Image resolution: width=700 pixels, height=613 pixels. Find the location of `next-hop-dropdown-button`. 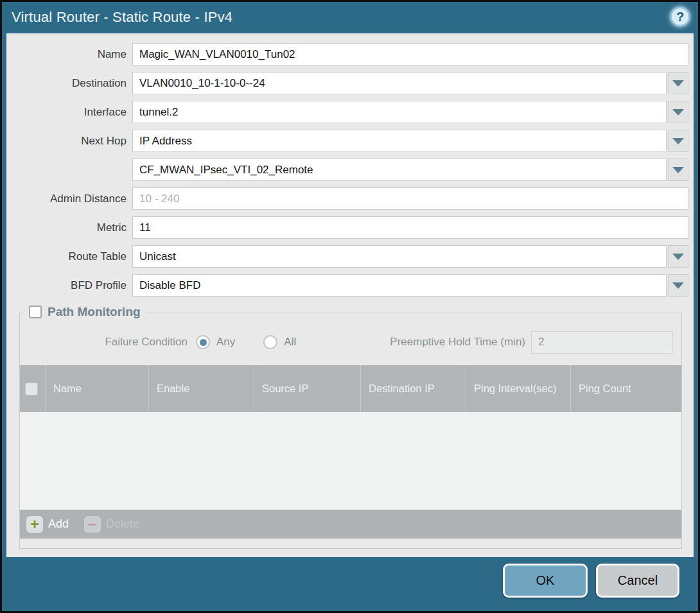

next-hop-dropdown-button is located at coordinates (678, 141).